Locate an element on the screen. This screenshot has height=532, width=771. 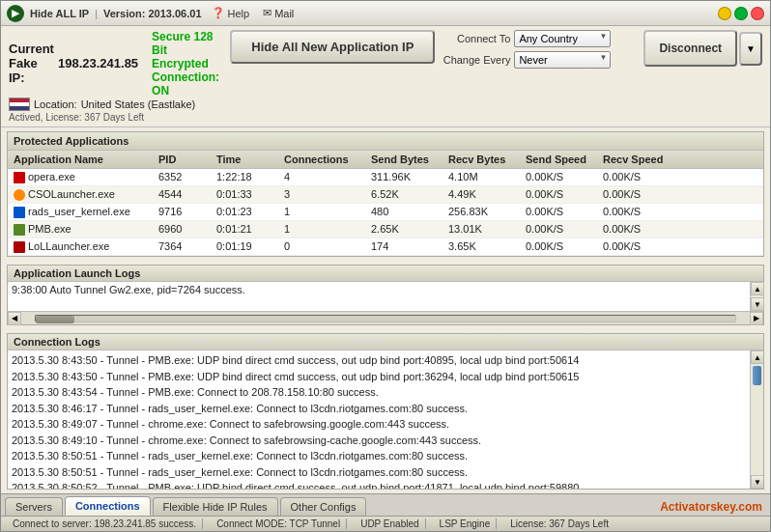
col-send-speed: Send Speed is located at coordinates (562, 159).